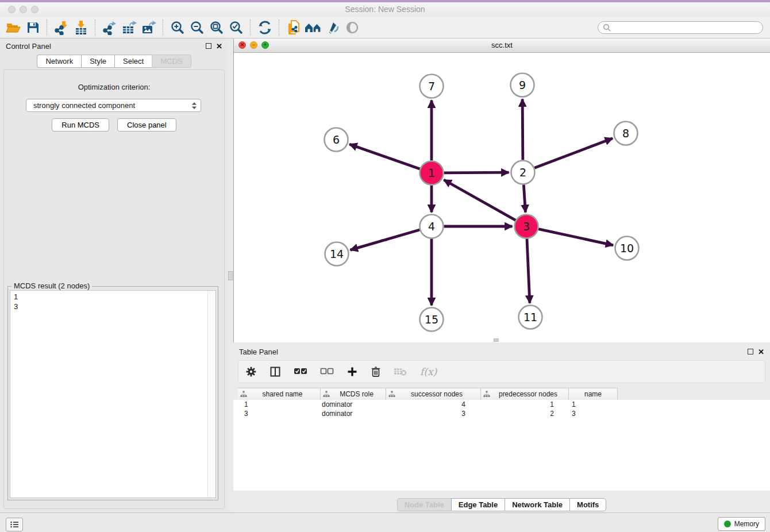  I want to click on criterion-dropdown: strongly connected component, so click(114, 106).